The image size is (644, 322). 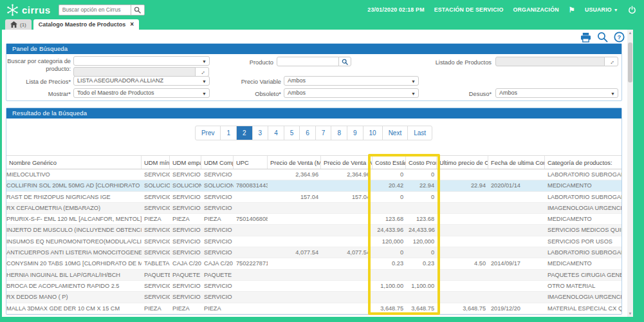 What do you see at coordinates (630, 173) in the screenshot?
I see `vertical-scrollbar: ▲ ▼` at bounding box center [630, 173].